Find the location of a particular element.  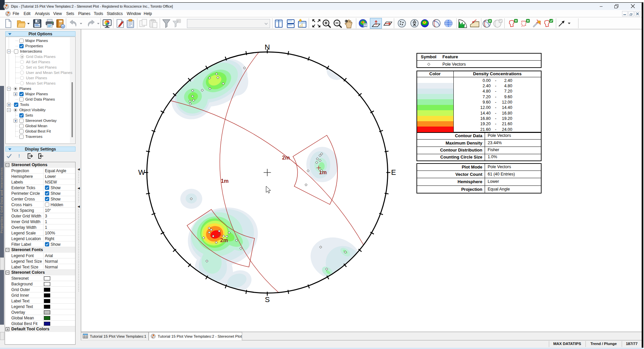

svg-text: 1m is located at coordinates (225, 181).